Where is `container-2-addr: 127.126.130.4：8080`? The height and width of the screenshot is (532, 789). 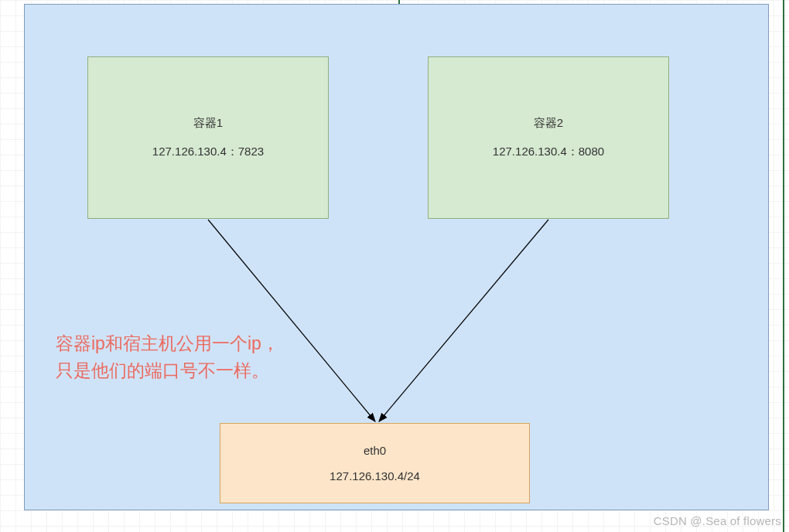
container-2-addr: 127.126.130.4：8080 is located at coordinates (548, 152).